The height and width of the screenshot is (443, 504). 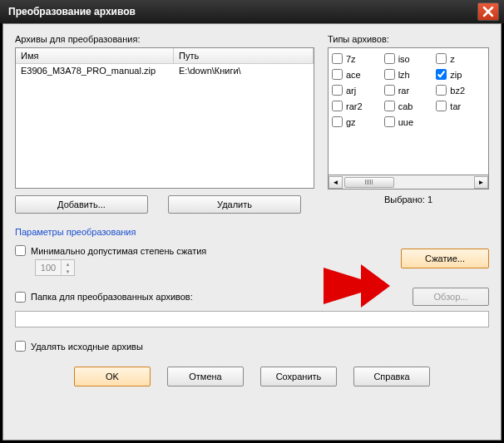 What do you see at coordinates (389, 90) in the screenshot?
I see `type-checkbox-rar` at bounding box center [389, 90].